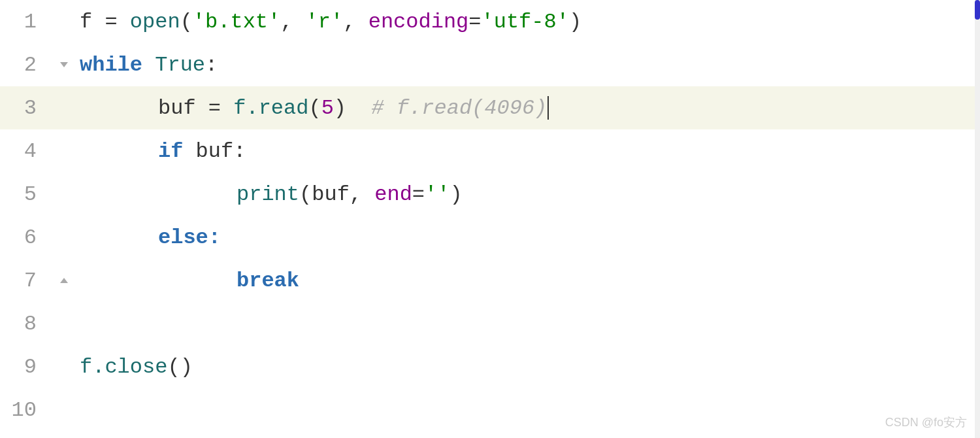 Image resolution: width=980 pixels, height=438 pixels. I want to click on token: f, so click(86, 22).